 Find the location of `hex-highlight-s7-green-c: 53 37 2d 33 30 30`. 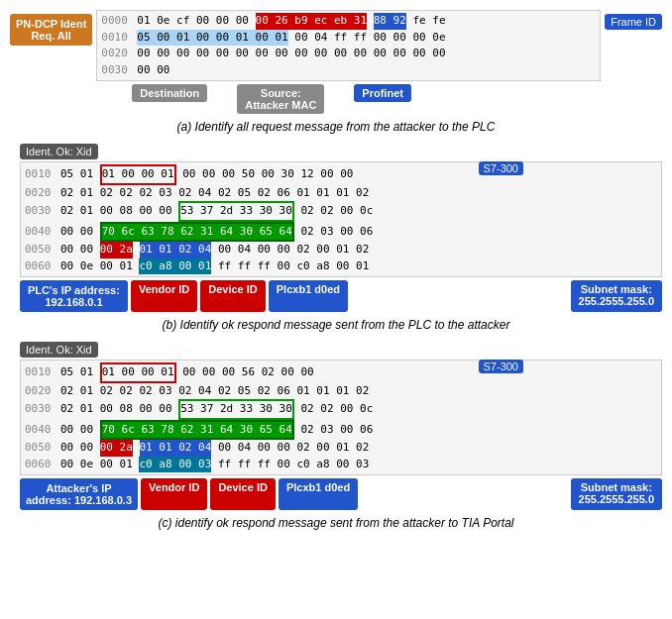

hex-highlight-s7-green-c: 53 37 2d 33 30 30 is located at coordinates (236, 410).